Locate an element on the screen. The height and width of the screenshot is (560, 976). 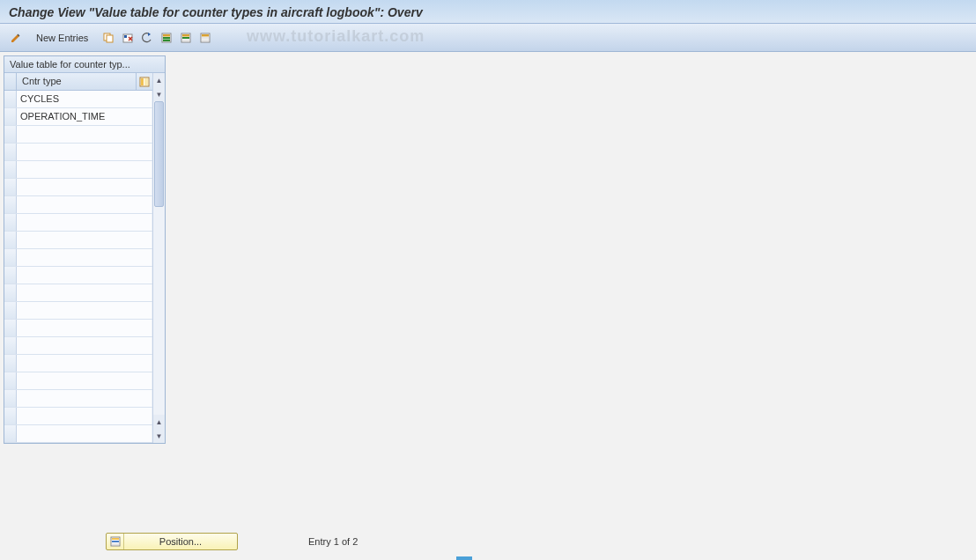
select-block-icon is located at coordinates (186, 38).